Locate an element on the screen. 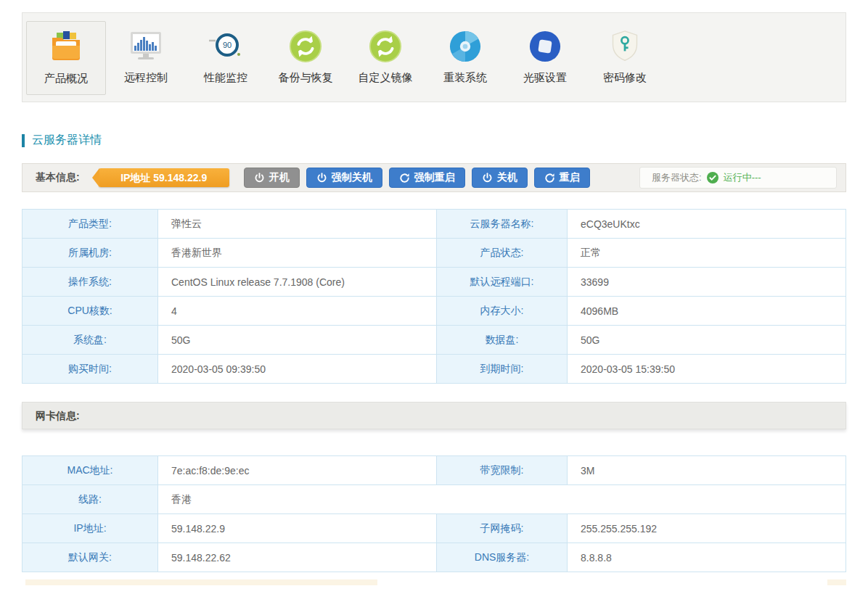 This screenshot has height=594, width=868. svg-text: 90 is located at coordinates (227, 45).